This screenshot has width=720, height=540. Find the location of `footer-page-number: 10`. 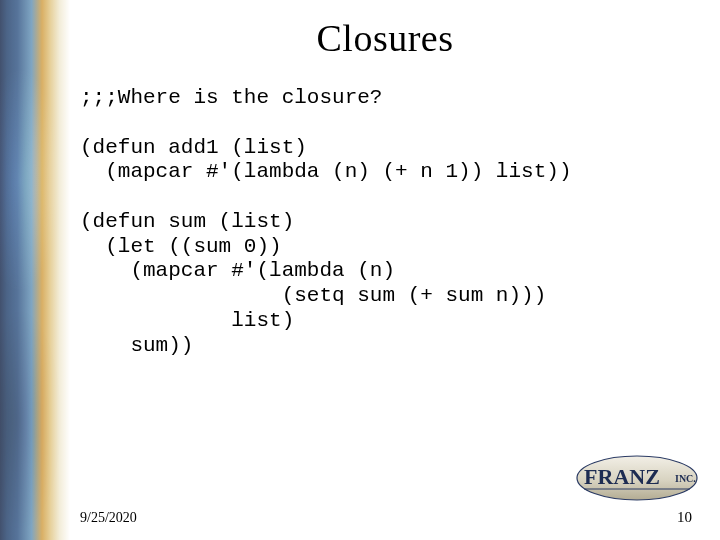

footer-page-number: 10 is located at coordinates (684, 518).